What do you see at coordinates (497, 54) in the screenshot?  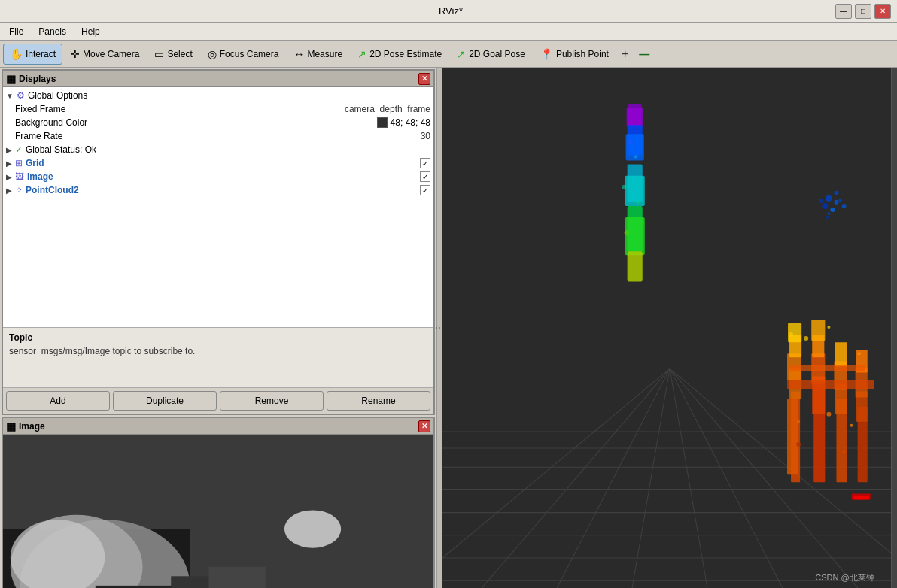 I see `goal-pose-label: 2D Goal Pose` at bounding box center [497, 54].